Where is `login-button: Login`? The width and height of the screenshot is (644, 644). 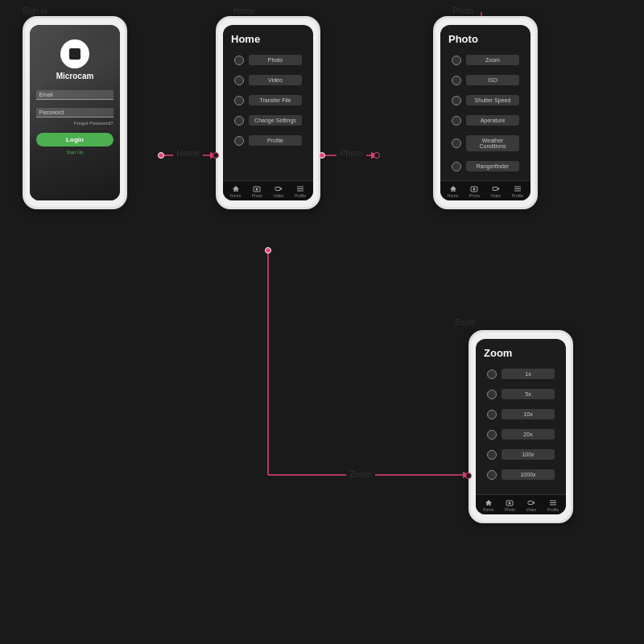 login-button: Login is located at coordinates (74, 140).